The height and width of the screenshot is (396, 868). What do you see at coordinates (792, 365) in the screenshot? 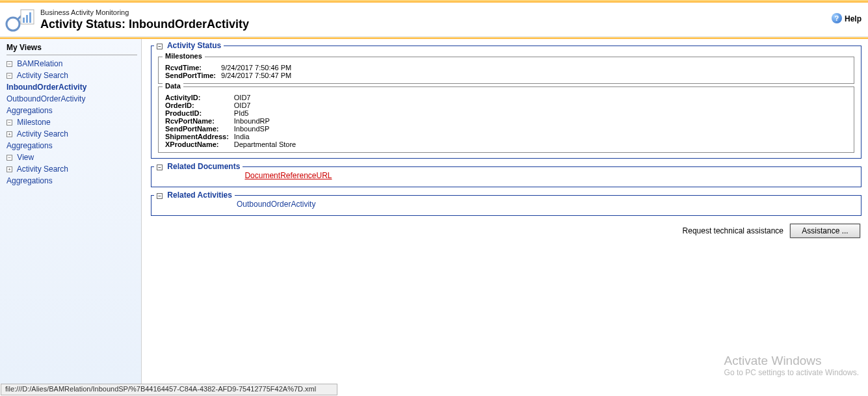
I see `activate-windows-watermark: Activate Windows Go to PC settings to ac…` at bounding box center [792, 365].